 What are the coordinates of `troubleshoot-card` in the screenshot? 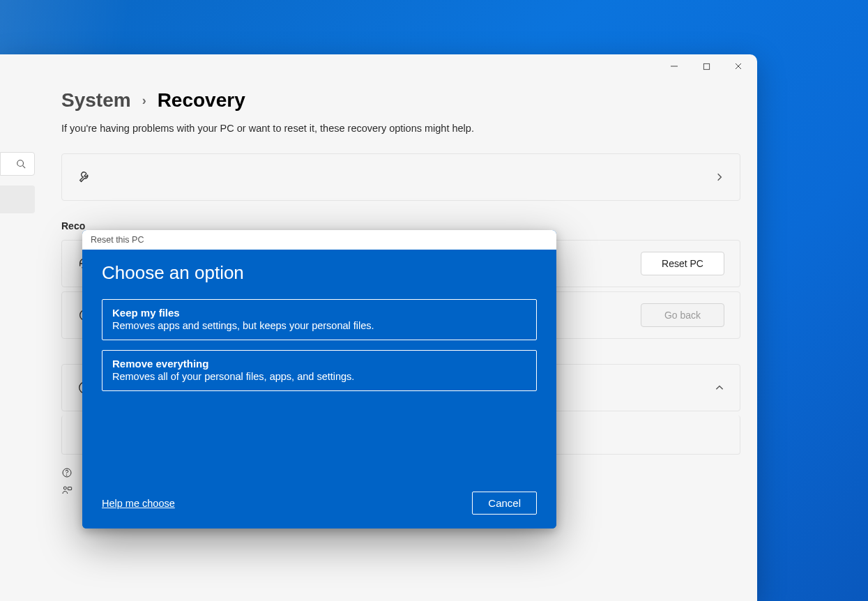 It's located at (401, 177).